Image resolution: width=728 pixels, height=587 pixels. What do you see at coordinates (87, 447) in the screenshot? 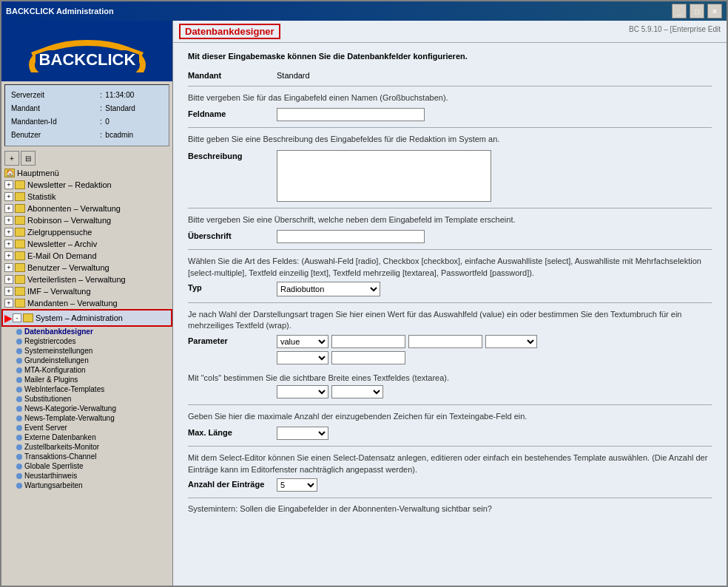
I see `subitem-zustellbarkeits-monitor: Zustellbarkeits-Monitor` at bounding box center [87, 447].